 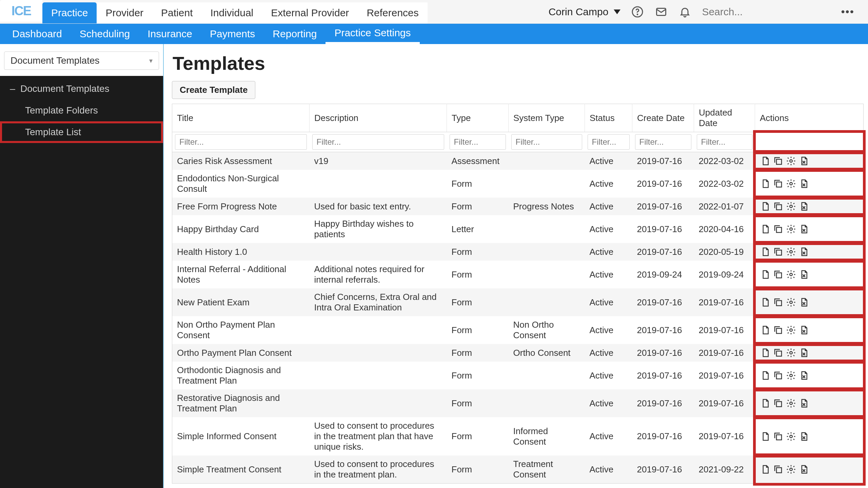 What do you see at coordinates (105, 34) in the screenshot?
I see `secondary-tab-scheduling: Scheduling` at bounding box center [105, 34].